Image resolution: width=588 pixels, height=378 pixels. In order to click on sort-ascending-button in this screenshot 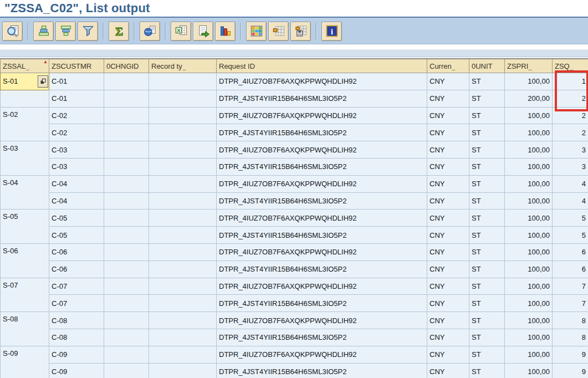, I will do `click(43, 31)`.